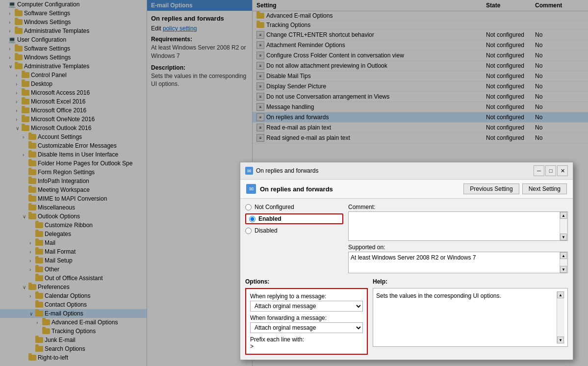 This screenshot has width=588, height=366. I want to click on modal-options-help: Options: When replying to a message: Att…, so click(407, 319).